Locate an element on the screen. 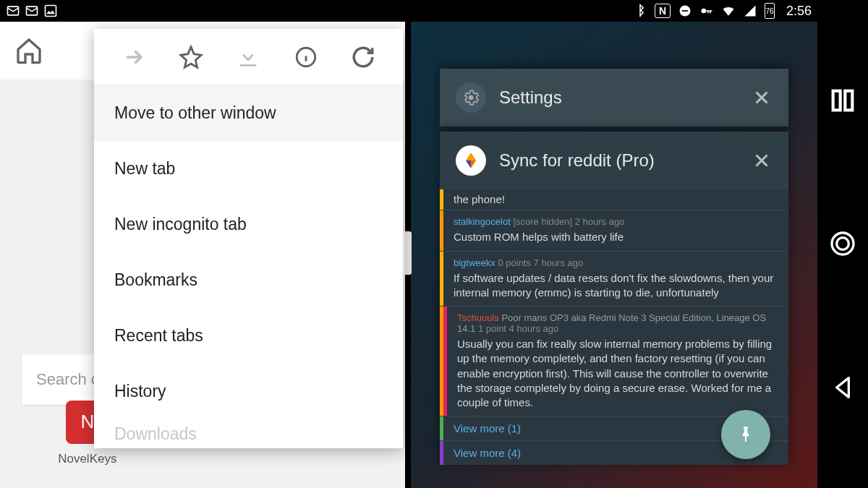 This screenshot has height=488, width=868. card-title: Sync for reddit (Pro) is located at coordinates (618, 160).